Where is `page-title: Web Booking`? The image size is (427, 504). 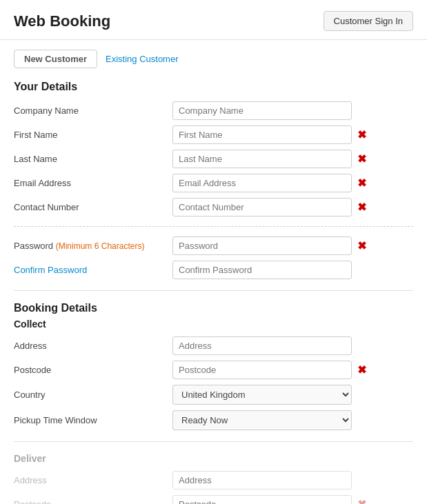
page-title: Web Booking is located at coordinates (62, 21).